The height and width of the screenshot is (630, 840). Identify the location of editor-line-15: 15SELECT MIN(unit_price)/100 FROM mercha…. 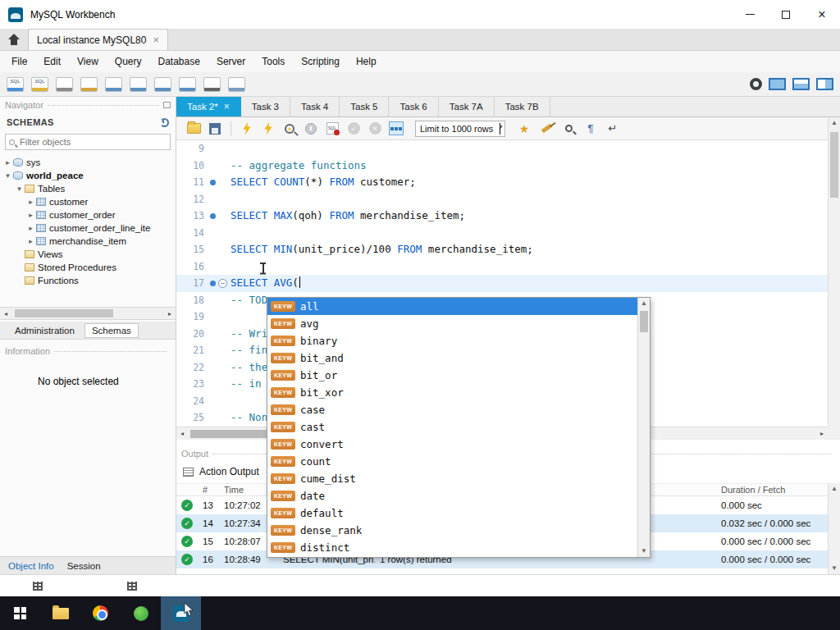
(502, 249).